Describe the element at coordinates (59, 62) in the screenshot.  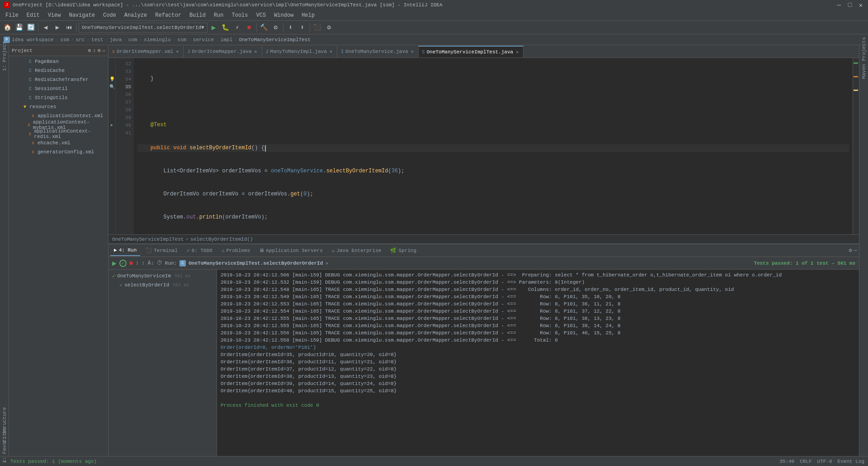
I see `tree-pagebean: C PageBean` at that location.